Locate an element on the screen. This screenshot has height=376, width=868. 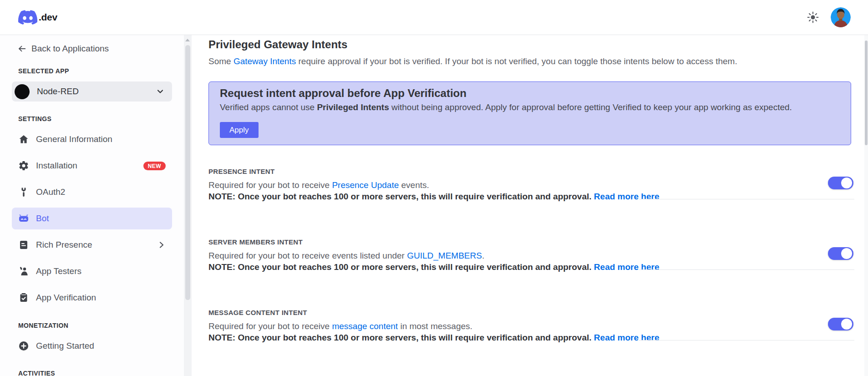
page-scrollbar is located at coordinates (866, 206).